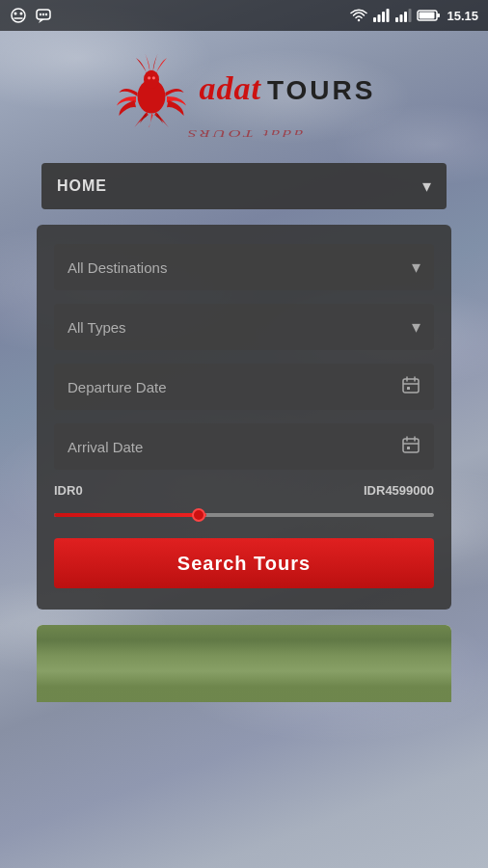 Image resolution: width=488 pixels, height=868 pixels. I want to click on slider-fill, so click(130, 515).